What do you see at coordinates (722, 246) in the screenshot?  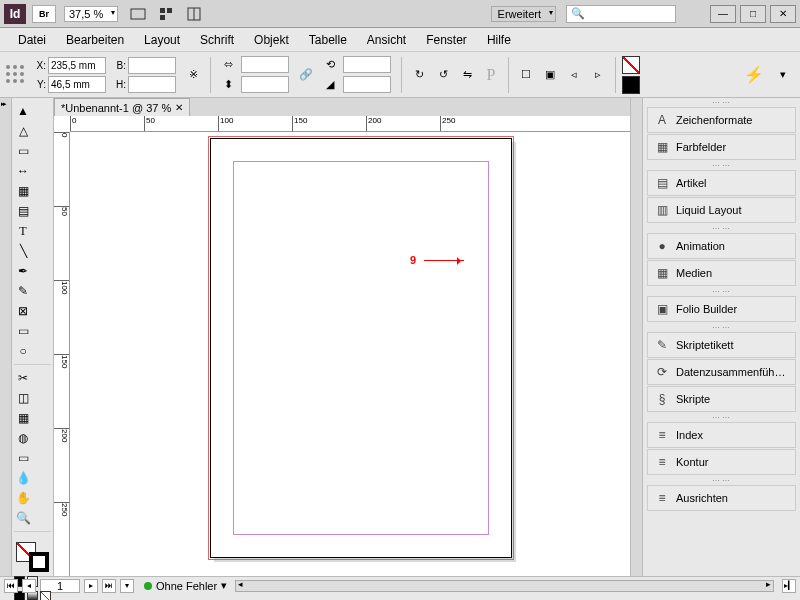 I see `panel-animation: ●Animation` at bounding box center [722, 246].